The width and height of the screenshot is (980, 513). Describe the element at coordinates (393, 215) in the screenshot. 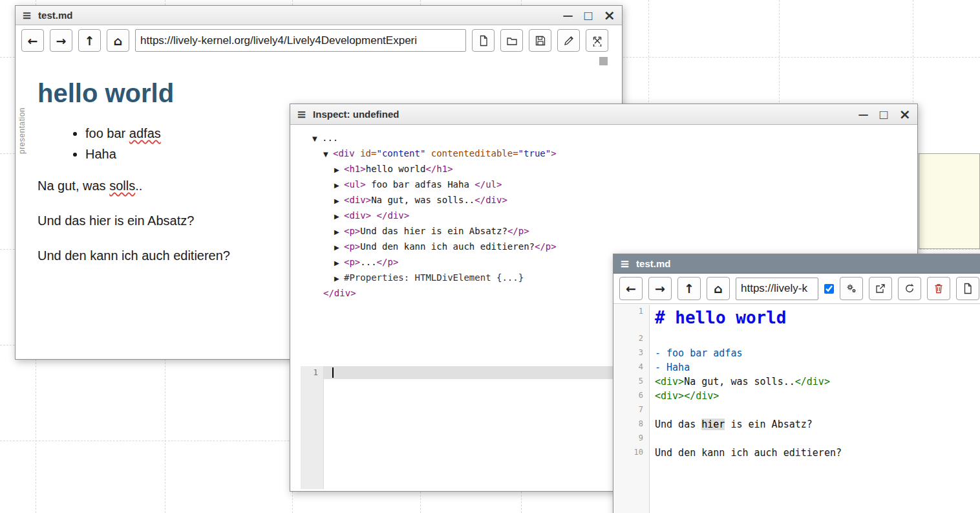

I see `syntax-segment: </div>` at that location.